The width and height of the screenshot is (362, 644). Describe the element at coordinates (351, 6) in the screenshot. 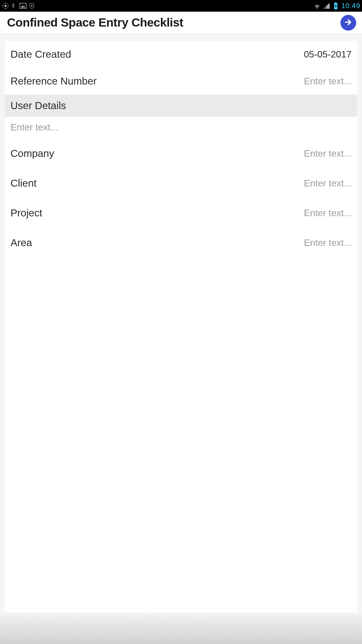

I see `status-time: 10:49` at that location.